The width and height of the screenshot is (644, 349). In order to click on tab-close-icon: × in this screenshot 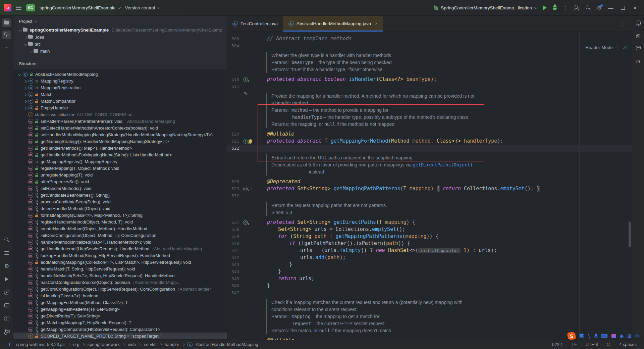, I will do `click(376, 23)`.